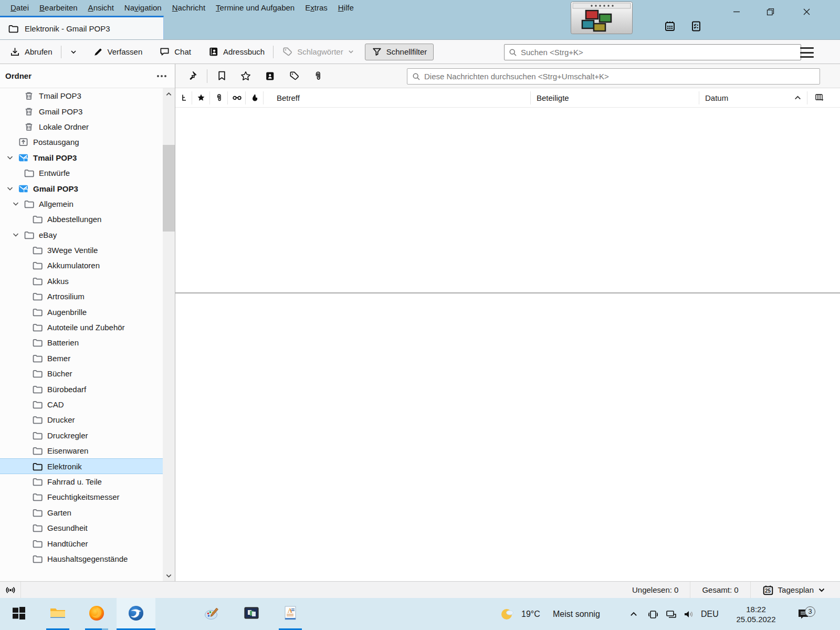 Image resolution: width=840 pixels, height=630 pixels. What do you see at coordinates (671, 614) in the screenshot?
I see `network-icon` at bounding box center [671, 614].